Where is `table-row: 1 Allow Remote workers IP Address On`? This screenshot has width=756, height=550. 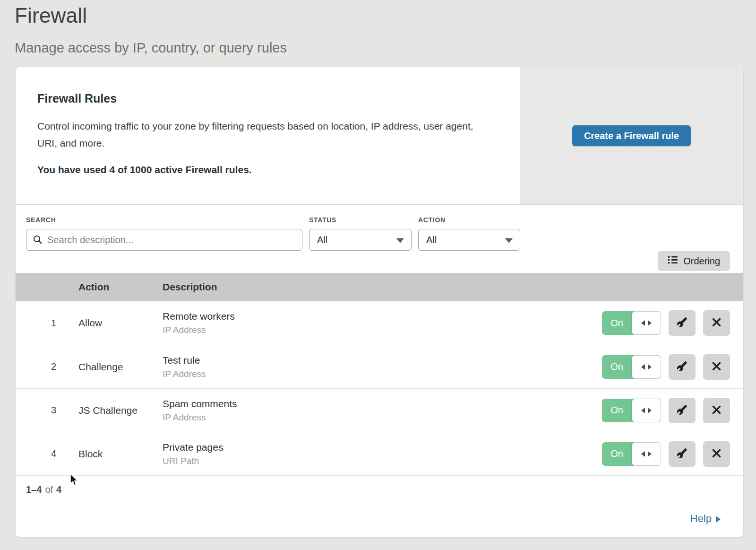 table-row: 1 Allow Remote workers IP Address On is located at coordinates (379, 323).